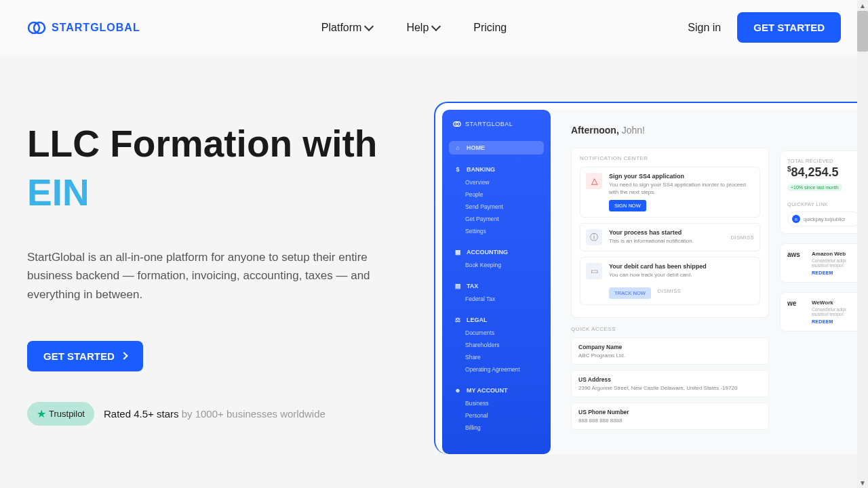  What do you see at coordinates (670, 380) in the screenshot?
I see `qa-addr-label: US Address` at bounding box center [670, 380].